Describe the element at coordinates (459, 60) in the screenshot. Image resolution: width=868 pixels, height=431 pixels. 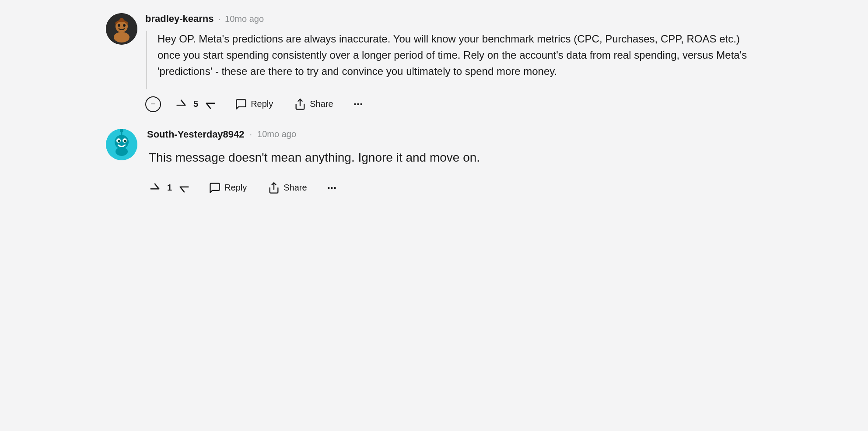
I see `comment-1-right: Hey OP. Meta's predictions are always in…` at that location.